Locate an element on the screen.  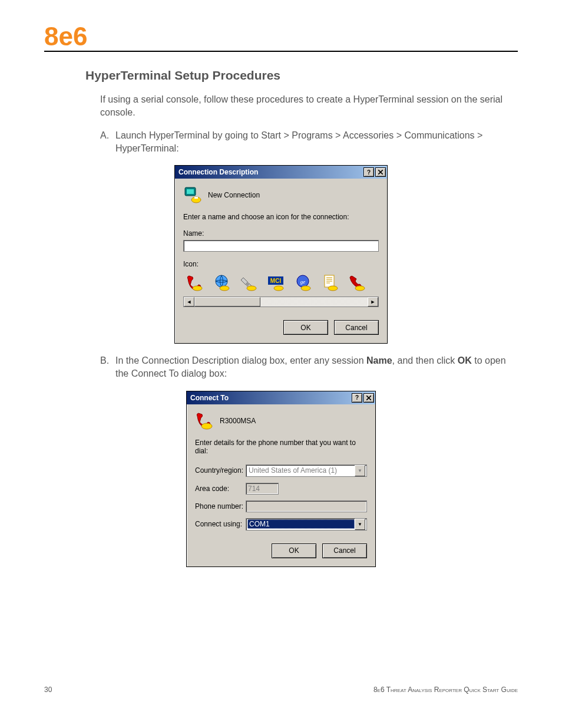
scroll-left-button: ◄ is located at coordinates (189, 302).